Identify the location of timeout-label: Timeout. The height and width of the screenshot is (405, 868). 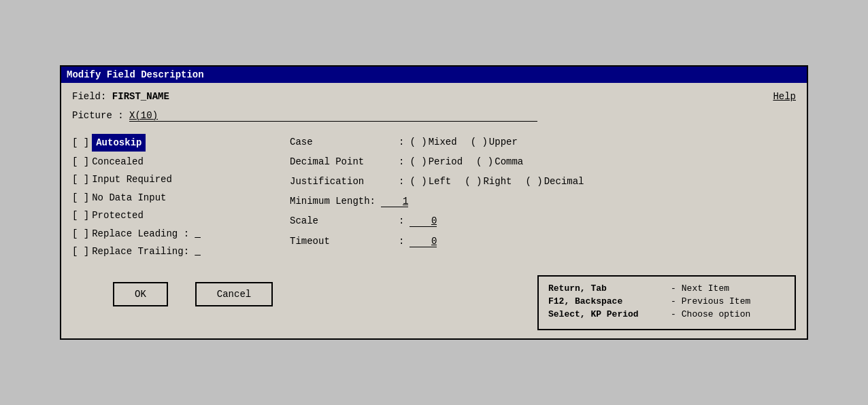
(344, 242).